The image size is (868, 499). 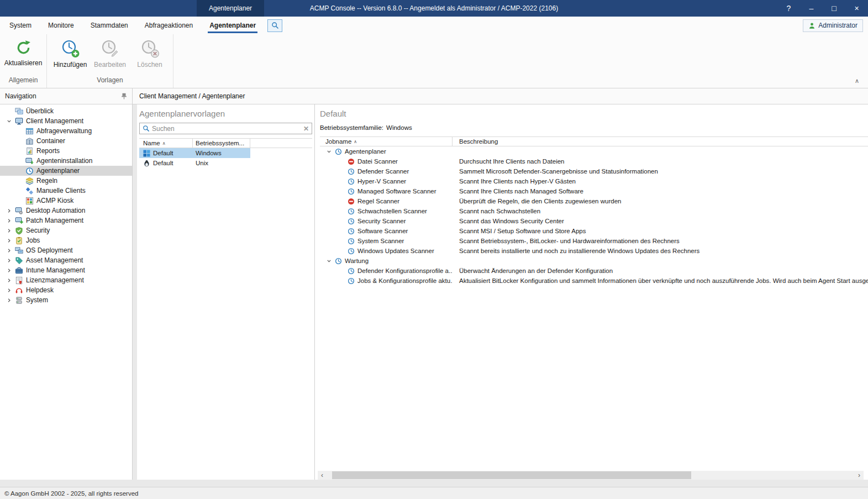 What do you see at coordinates (594, 211) in the screenshot?
I see `job-row: Schwachstellen Scanner Scannt nach Schwa…` at bounding box center [594, 211].